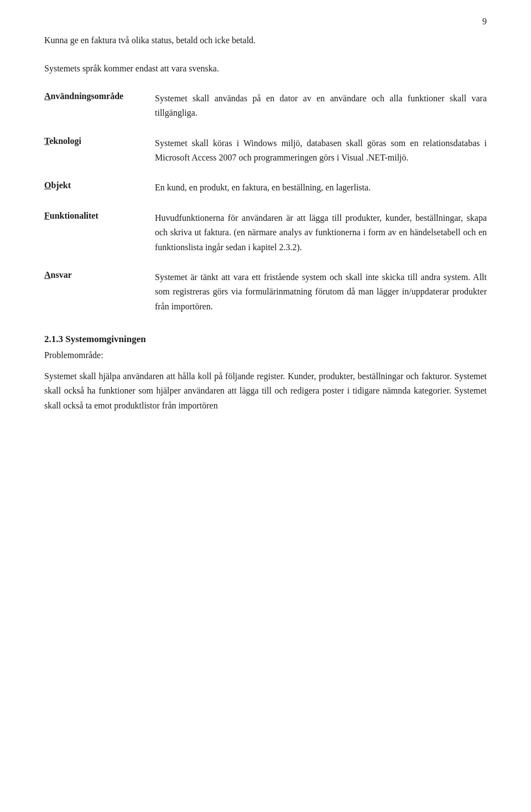  Describe the element at coordinates (321, 232) in the screenshot. I see `section-text-funktionalitet: Huvudfunktionerna för användaren är att …` at that location.